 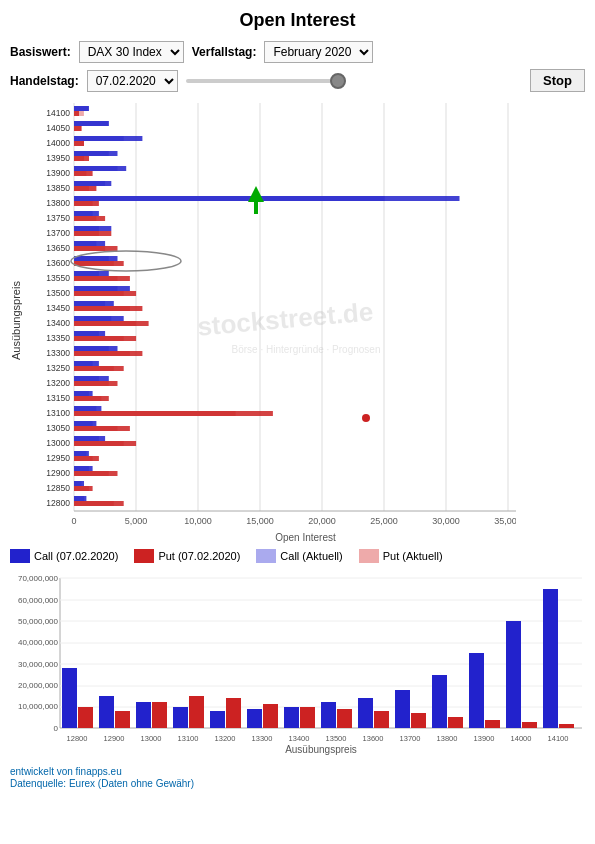 I want to click on svg-text: 13200, so click(x=226, y=738).